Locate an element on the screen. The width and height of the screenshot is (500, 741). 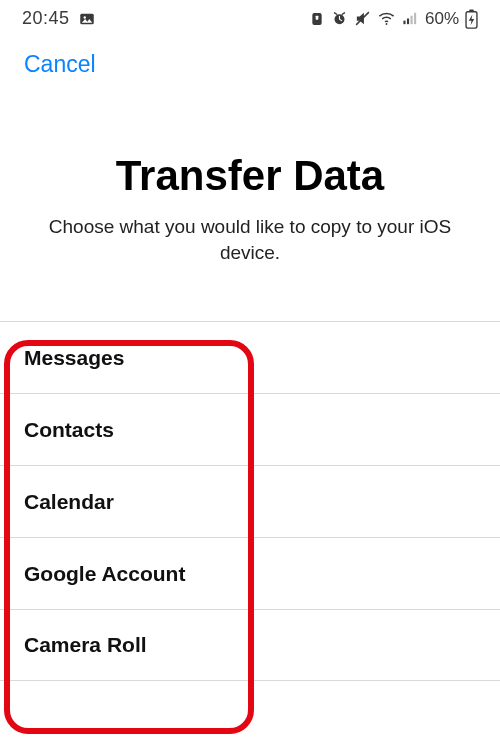
page-subtitle: Choose what you would like to copy to yo… is located at coordinates (250, 240).